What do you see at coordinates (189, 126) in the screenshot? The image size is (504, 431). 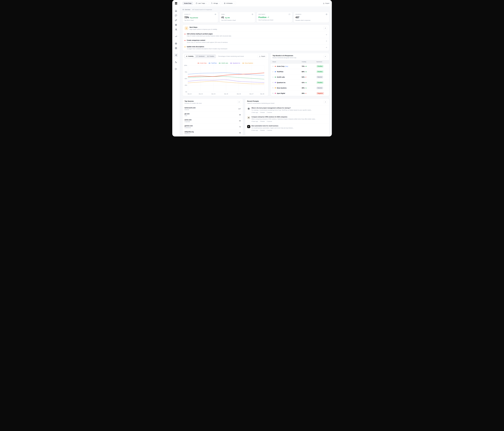 I see `source-domain: gartner.com` at bounding box center [189, 126].